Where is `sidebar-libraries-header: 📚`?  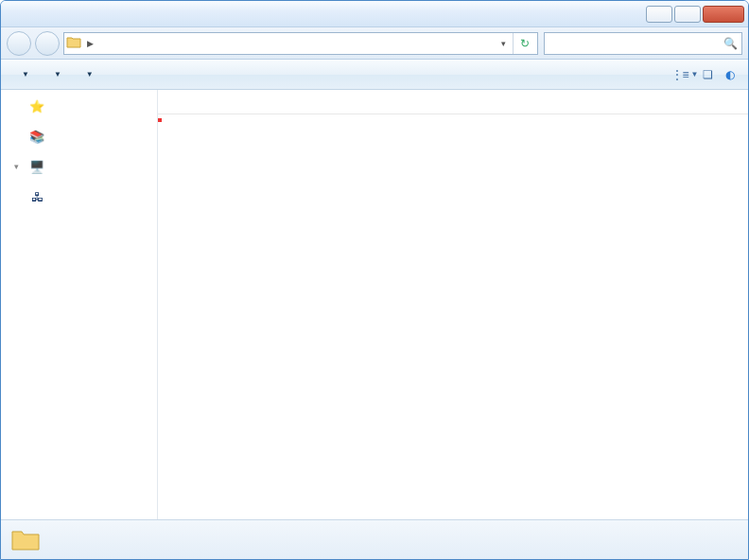 sidebar-libraries-header: 📚 is located at coordinates (79, 136).